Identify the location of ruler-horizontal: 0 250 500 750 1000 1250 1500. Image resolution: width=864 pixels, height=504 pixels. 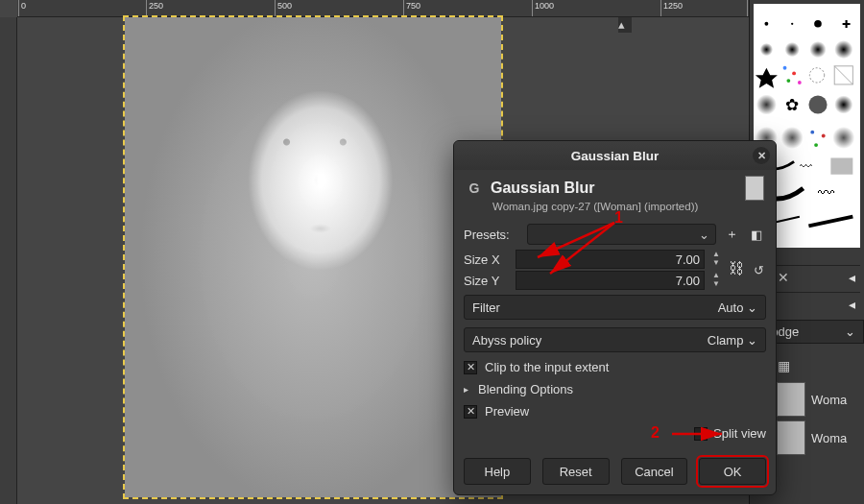
(383, 9).